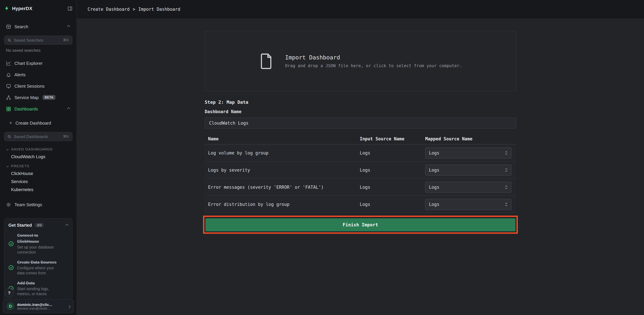  Describe the element at coordinates (28, 63) in the screenshot. I see `chart-explorer-label: Chart Explorer` at that location.